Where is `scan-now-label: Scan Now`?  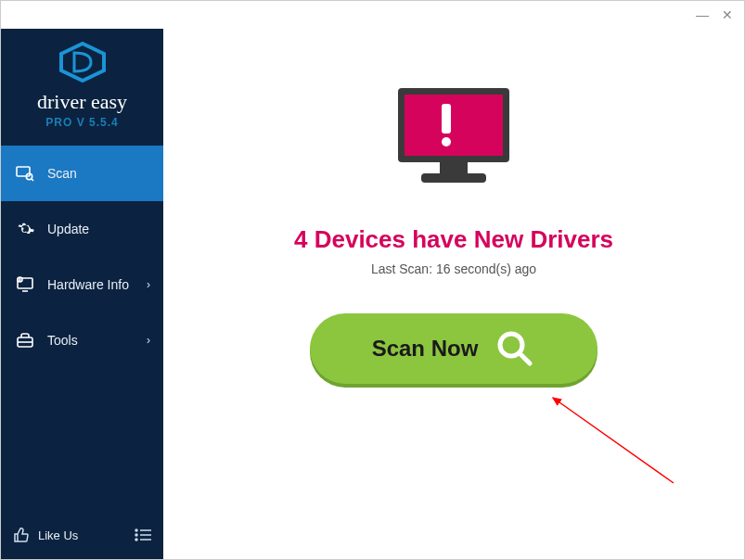 scan-now-label: Scan Now is located at coordinates (425, 349).